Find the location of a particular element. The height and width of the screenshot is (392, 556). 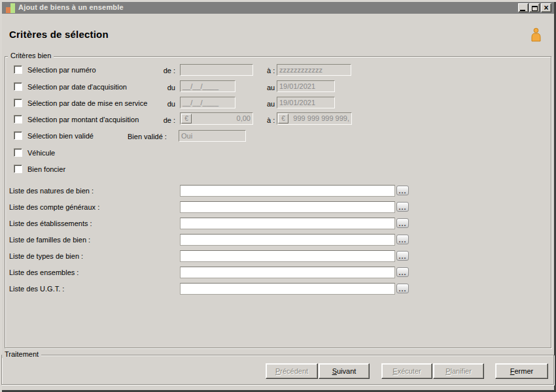

list-label-familles: Liste de familles de bien : is located at coordinates (50, 240).